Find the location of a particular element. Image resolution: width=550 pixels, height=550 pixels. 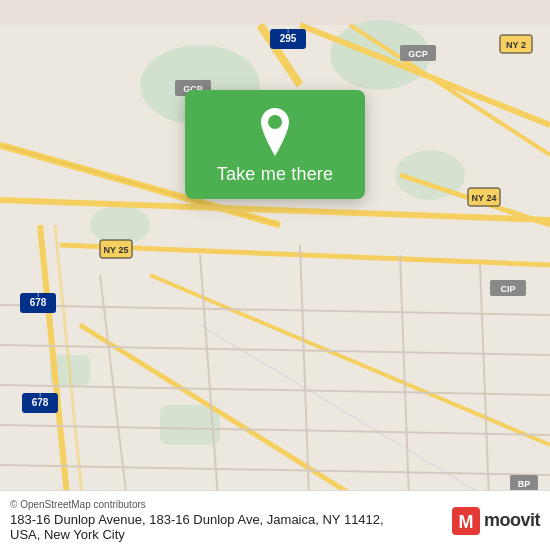

moovit-logo: M moovit is located at coordinates (496, 521).